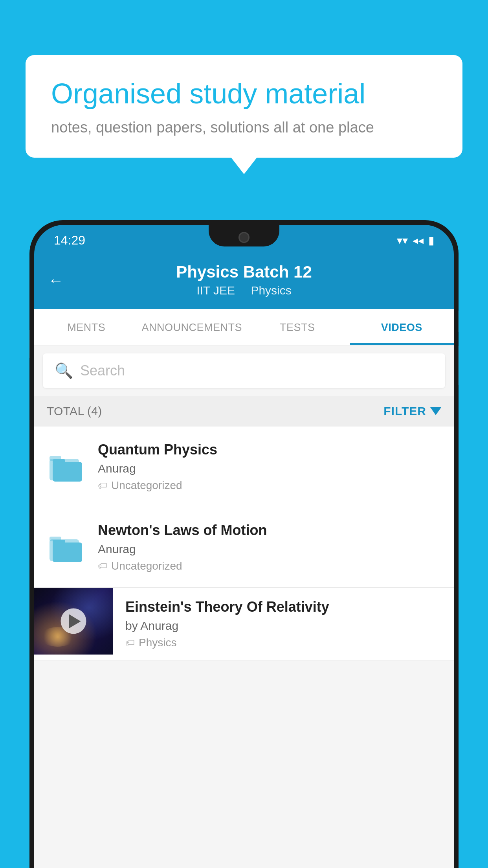  I want to click on tab-ments: MENTS, so click(86, 327).